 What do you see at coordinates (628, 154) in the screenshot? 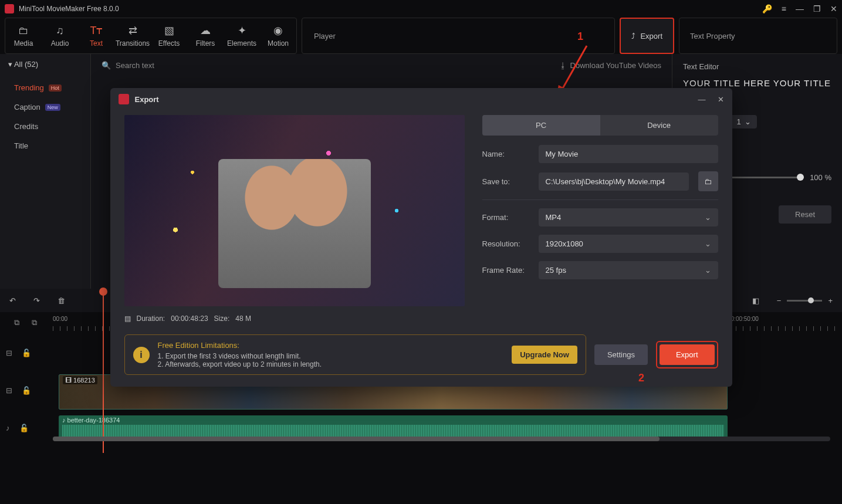
I see `name-input: My Movie` at bounding box center [628, 154].